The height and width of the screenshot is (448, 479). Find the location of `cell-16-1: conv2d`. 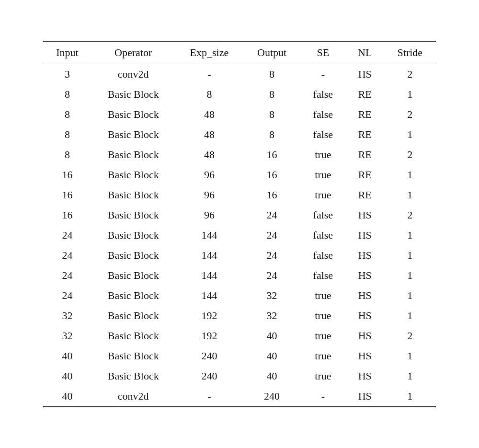

cell-16-1: conv2d is located at coordinates (133, 397).